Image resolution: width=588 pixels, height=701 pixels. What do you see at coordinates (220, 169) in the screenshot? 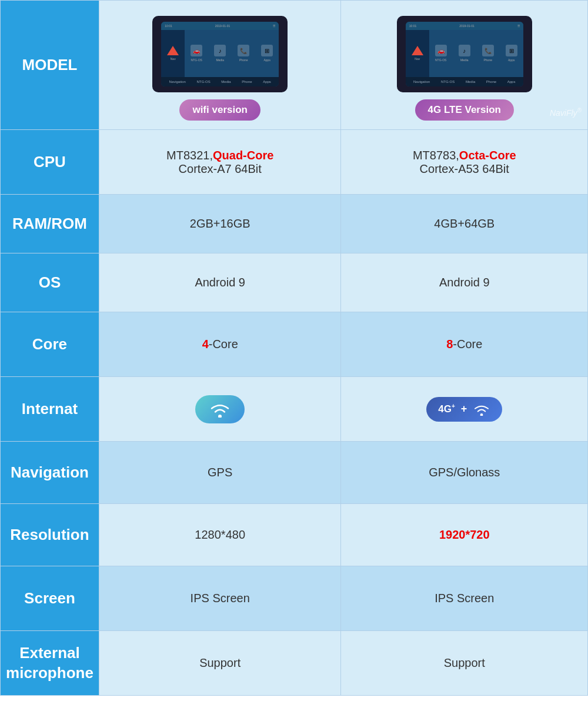
I see `wifi-cpu-arch: Cortex-A7 64Bit` at bounding box center [220, 169].